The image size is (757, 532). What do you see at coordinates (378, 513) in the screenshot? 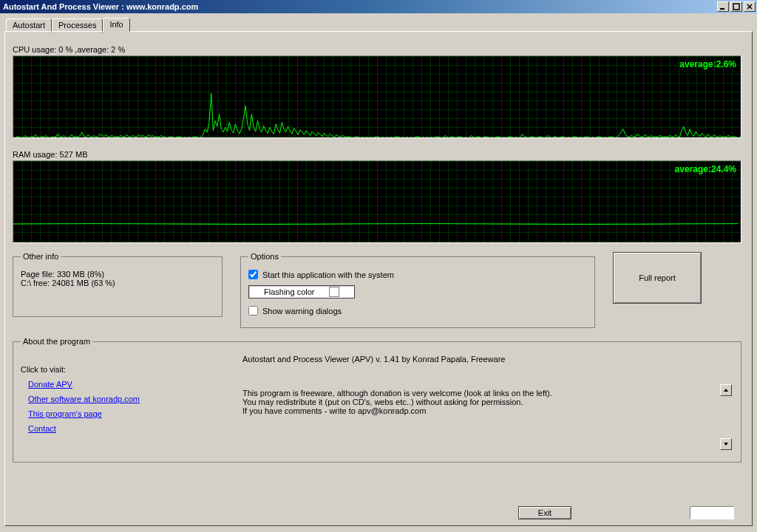
I see `bottom-bar: Exit` at bounding box center [378, 513].